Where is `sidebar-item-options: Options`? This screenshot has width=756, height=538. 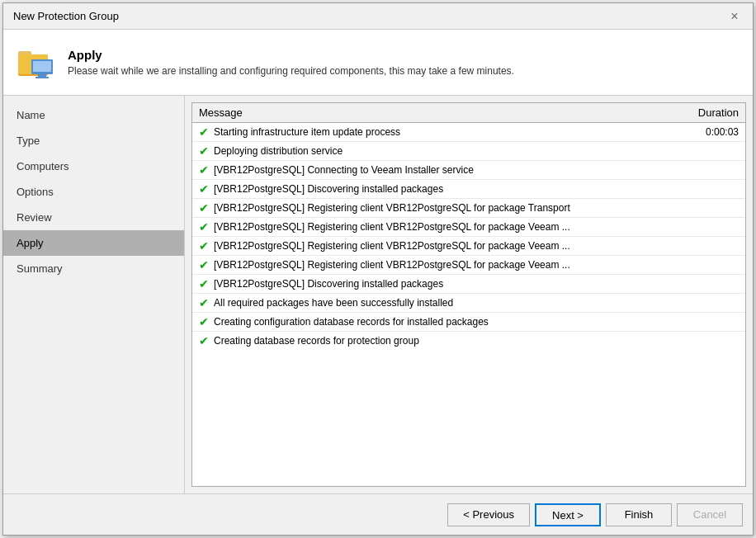
sidebar-item-options: Options is located at coordinates (94, 191).